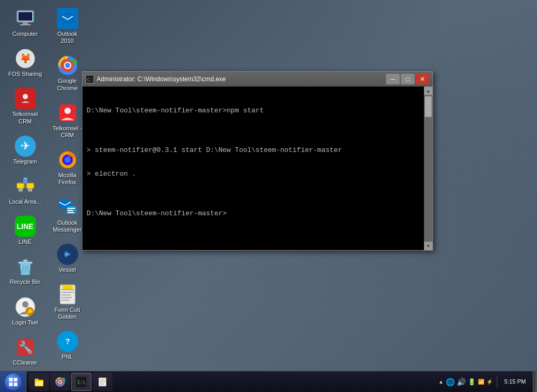 The width and height of the screenshot is (537, 392). Describe the element at coordinates (25, 202) in the screenshot. I see `local-area-label: Local Area...` at that location.